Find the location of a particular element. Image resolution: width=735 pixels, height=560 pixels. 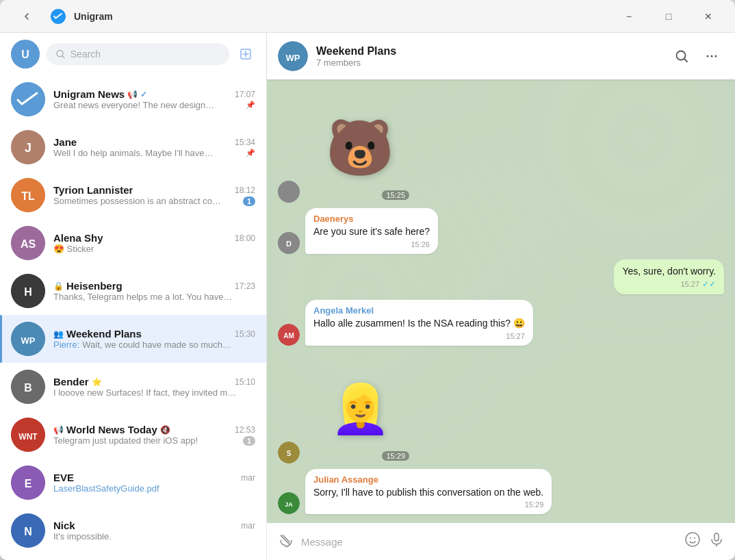

chat-header-members: 7 members is located at coordinates (489, 63).